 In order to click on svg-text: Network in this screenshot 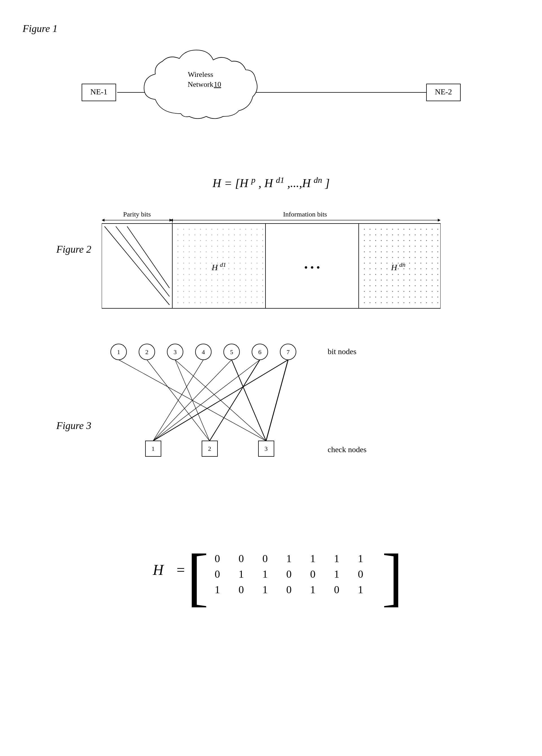, I will do `click(201, 84)`.